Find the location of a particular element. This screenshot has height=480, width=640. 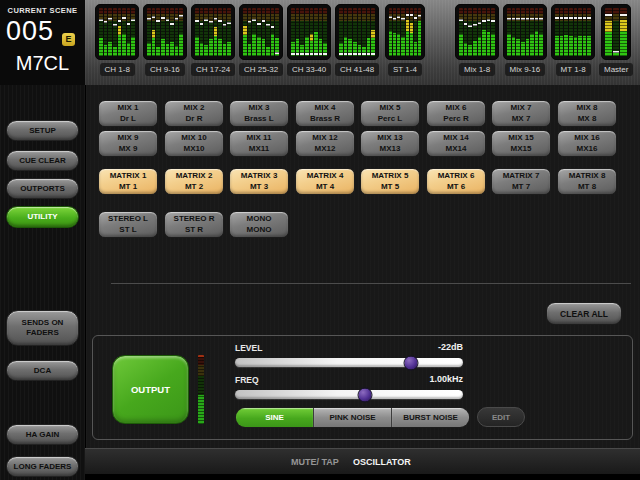

level-slider-handle is located at coordinates (410, 362).